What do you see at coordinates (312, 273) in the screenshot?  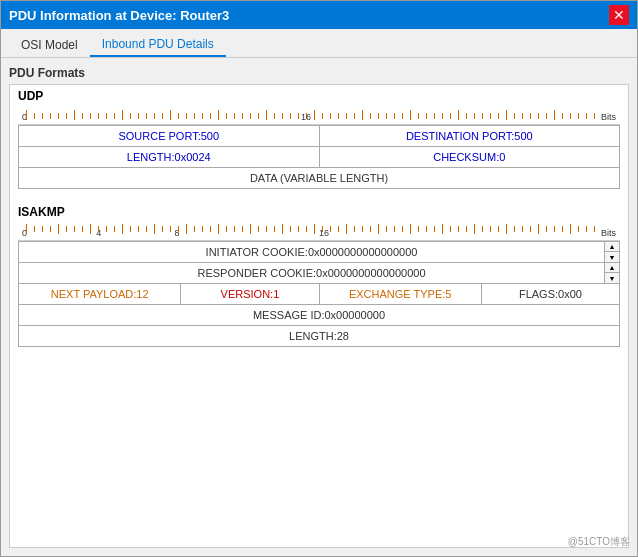 I see `responder-cookie: RESPONDER COOKIE:0x0000000000000000` at bounding box center [312, 273].